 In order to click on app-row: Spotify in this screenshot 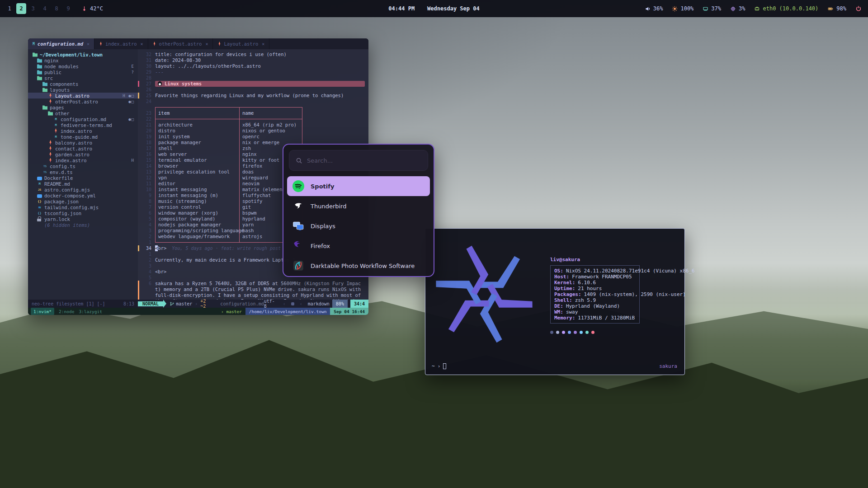, I will do `click(359, 186)`.